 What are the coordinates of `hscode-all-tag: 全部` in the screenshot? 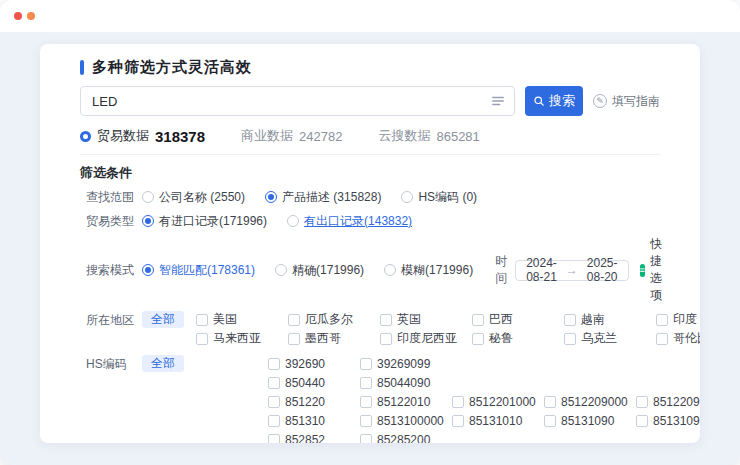 It's located at (163, 364).